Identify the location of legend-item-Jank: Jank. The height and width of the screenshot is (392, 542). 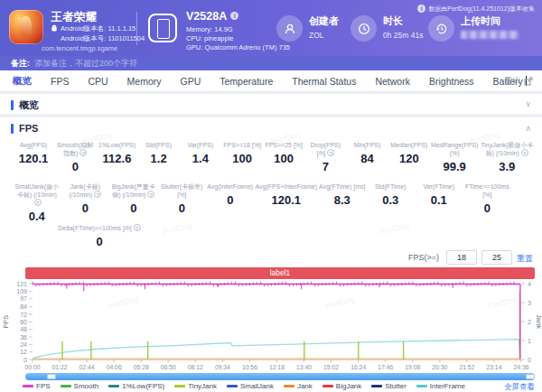
(298, 387).